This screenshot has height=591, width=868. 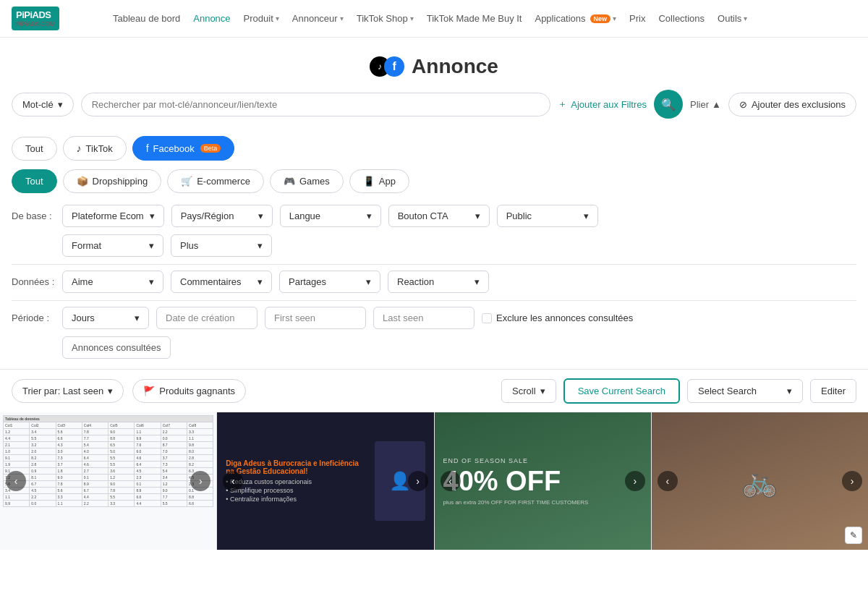 What do you see at coordinates (502, 481) in the screenshot?
I see `card3-discount: 40% OFF` at bounding box center [502, 481].